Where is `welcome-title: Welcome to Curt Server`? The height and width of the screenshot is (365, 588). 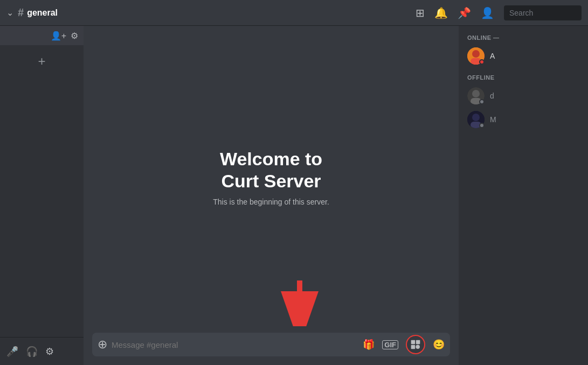 welcome-title: Welcome to Curt Server is located at coordinates (271, 170).